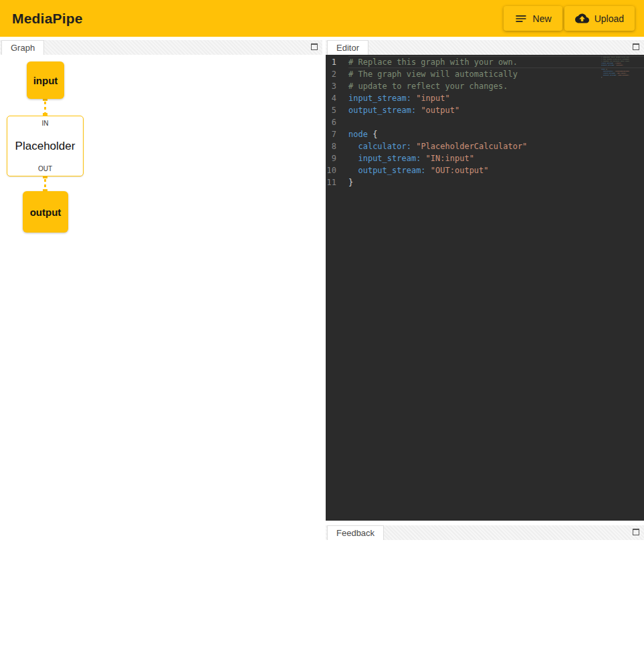 Image resolution: width=644 pixels, height=665 pixels. I want to click on feedback-content, so click(485, 603).